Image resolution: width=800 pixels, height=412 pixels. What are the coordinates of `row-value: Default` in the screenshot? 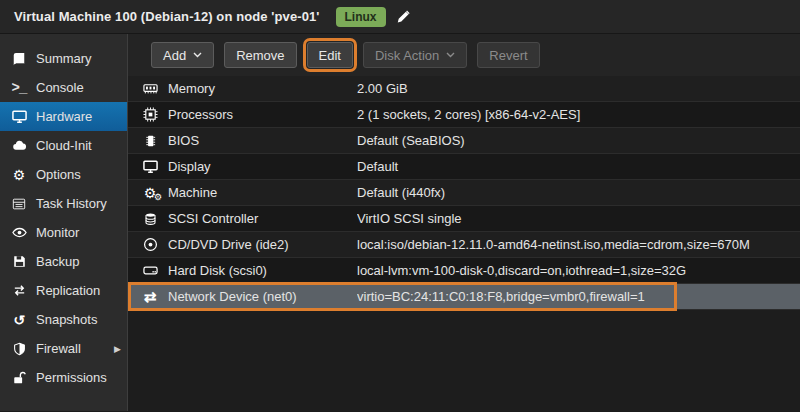 It's located at (578, 166).